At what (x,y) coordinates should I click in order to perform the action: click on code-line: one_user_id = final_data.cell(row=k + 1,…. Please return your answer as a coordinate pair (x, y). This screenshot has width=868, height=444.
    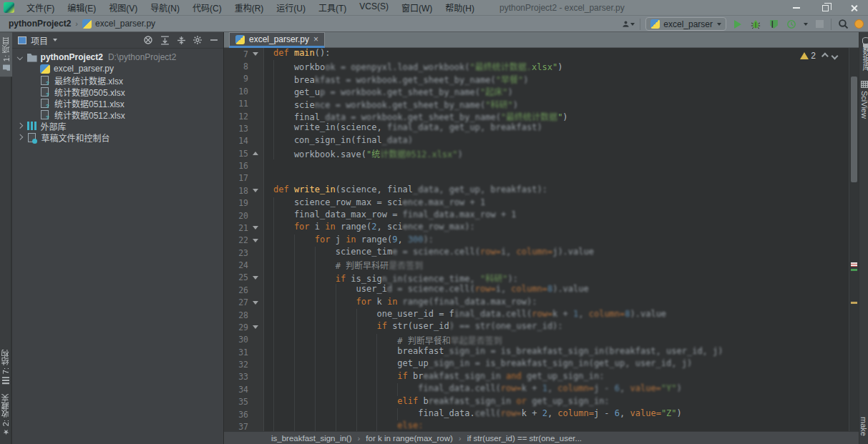
    Looking at the image, I should click on (561, 315).